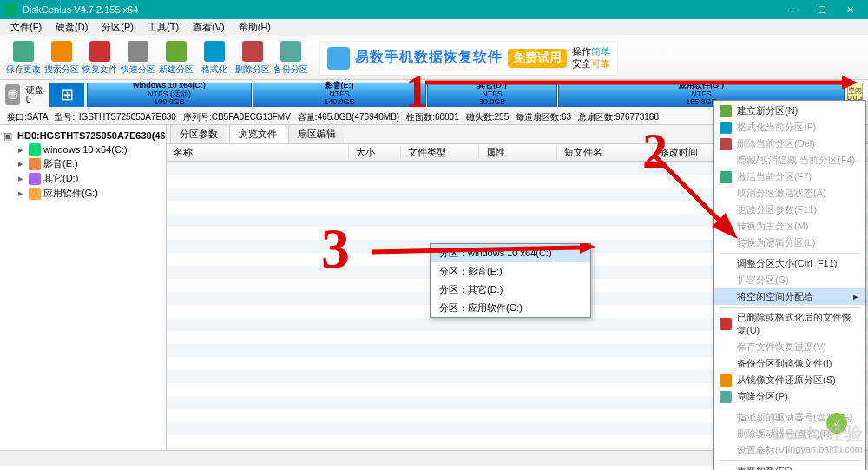  Describe the element at coordinates (790, 144) in the screenshot. I see `context-menu-item: 删除当前分区(Del)` at that location.